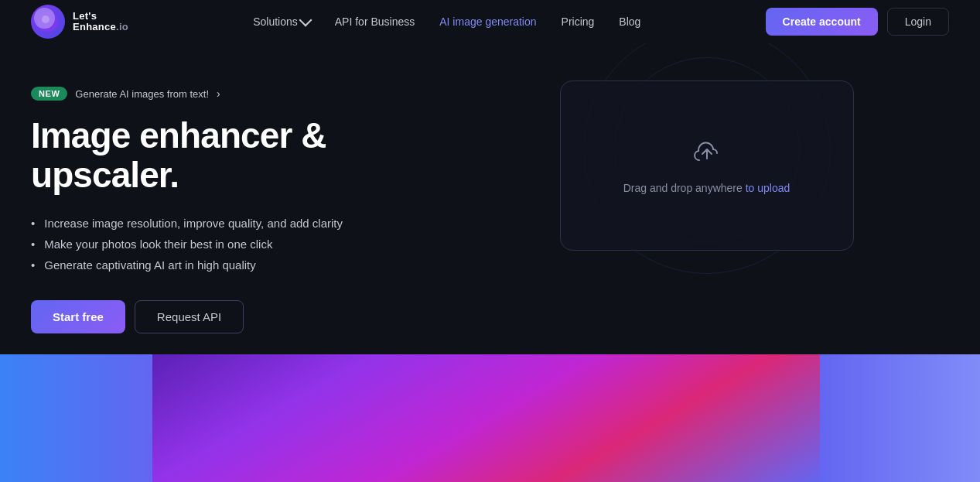  What do you see at coordinates (707, 154) in the screenshot?
I see `upload-icon` at bounding box center [707, 154].